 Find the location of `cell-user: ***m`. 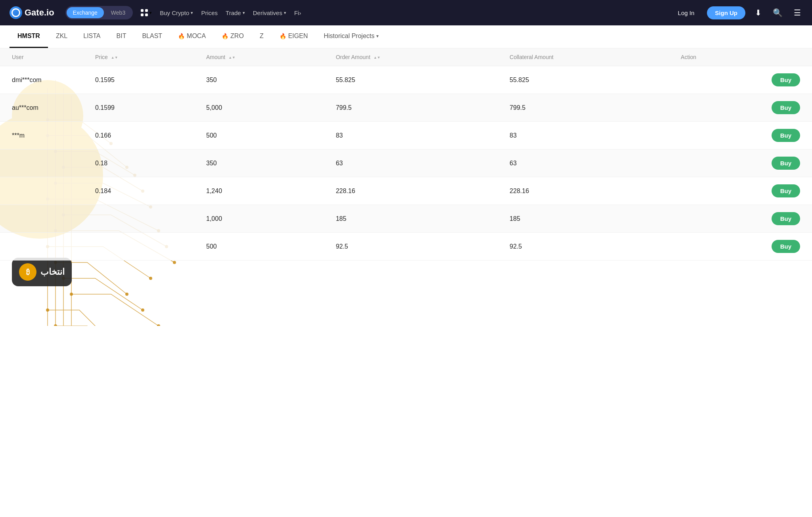

cell-user: ***m is located at coordinates (44, 136).